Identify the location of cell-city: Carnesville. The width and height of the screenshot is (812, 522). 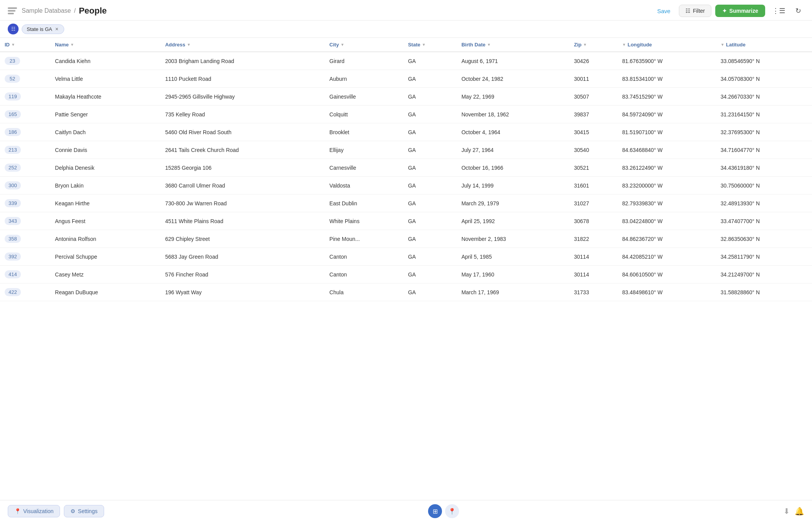
(364, 168).